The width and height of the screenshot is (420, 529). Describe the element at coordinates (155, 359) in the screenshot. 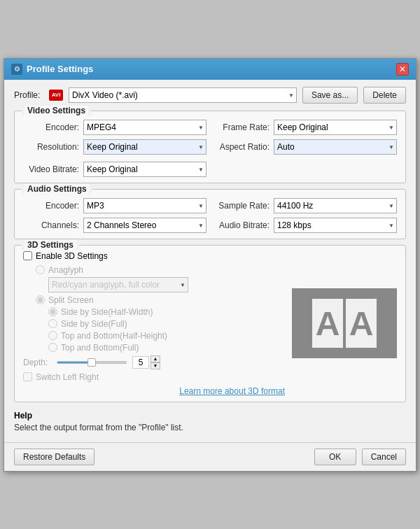

I see `depth-up-arrow: ▲` at that location.